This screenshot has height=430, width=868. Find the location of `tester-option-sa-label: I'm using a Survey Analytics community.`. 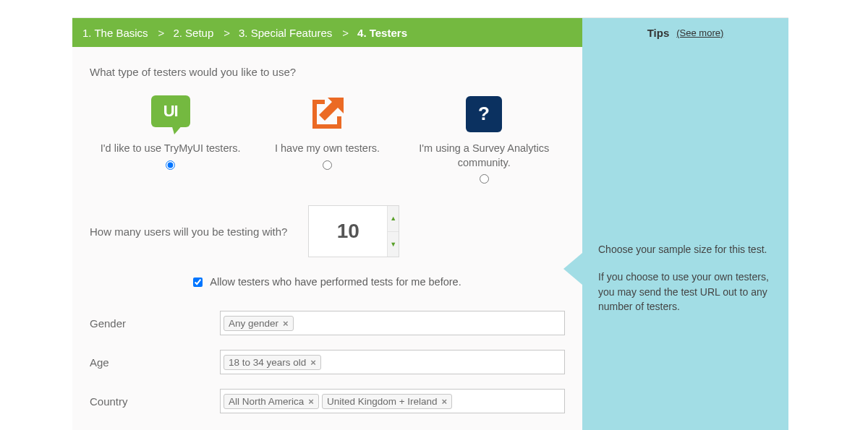

tester-option-sa-label: I'm using a Survey Analytics community. is located at coordinates (485, 156).